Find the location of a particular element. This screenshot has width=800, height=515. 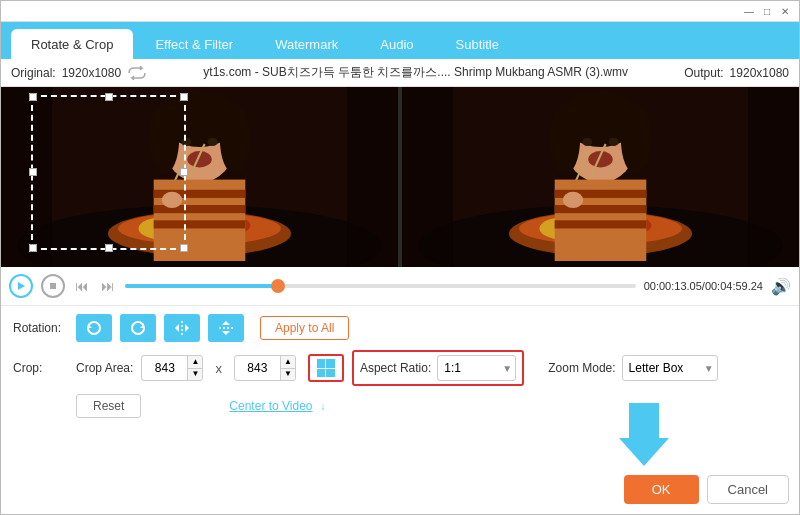

crop-handle-tr is located at coordinates (184, 97).